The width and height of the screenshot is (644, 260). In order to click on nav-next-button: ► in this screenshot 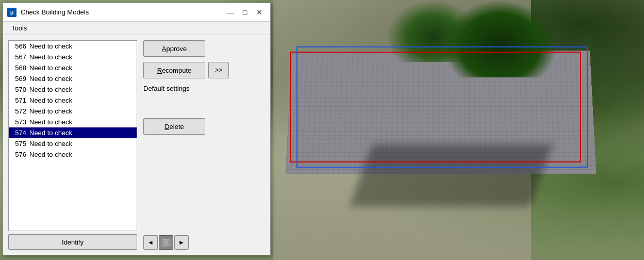, I will do `click(181, 242)`.